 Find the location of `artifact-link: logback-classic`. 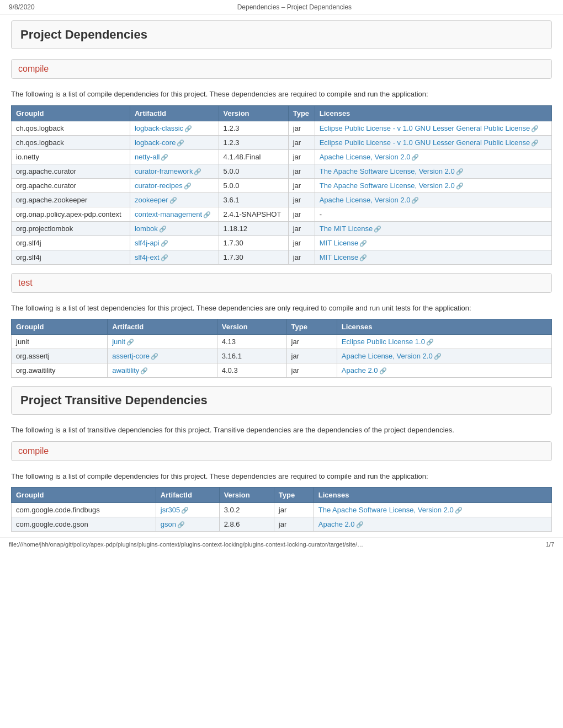

artifact-link: logback-classic is located at coordinates (159, 128).